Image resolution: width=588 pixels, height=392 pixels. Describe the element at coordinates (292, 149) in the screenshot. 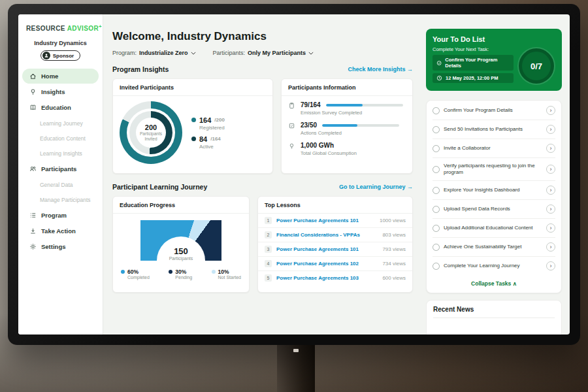

I see `lightbulb-icon` at that location.